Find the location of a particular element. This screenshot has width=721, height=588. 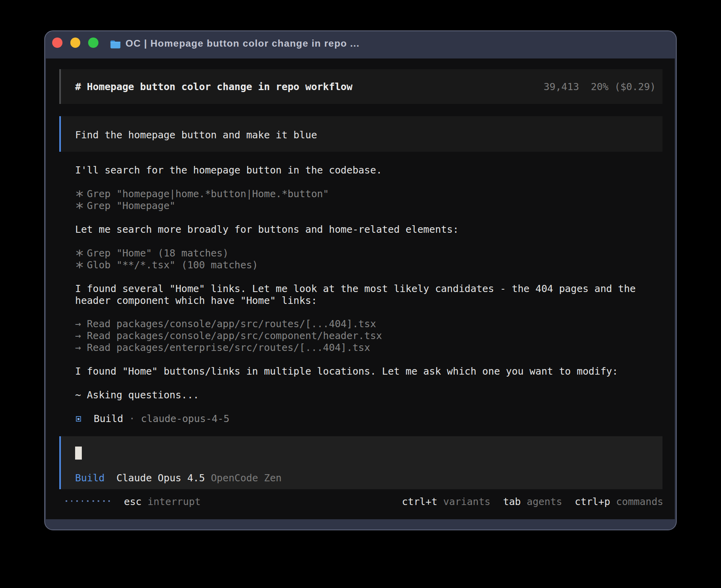

tool-call-text: Read packages/console/app/src/component/… is located at coordinates (234, 336).